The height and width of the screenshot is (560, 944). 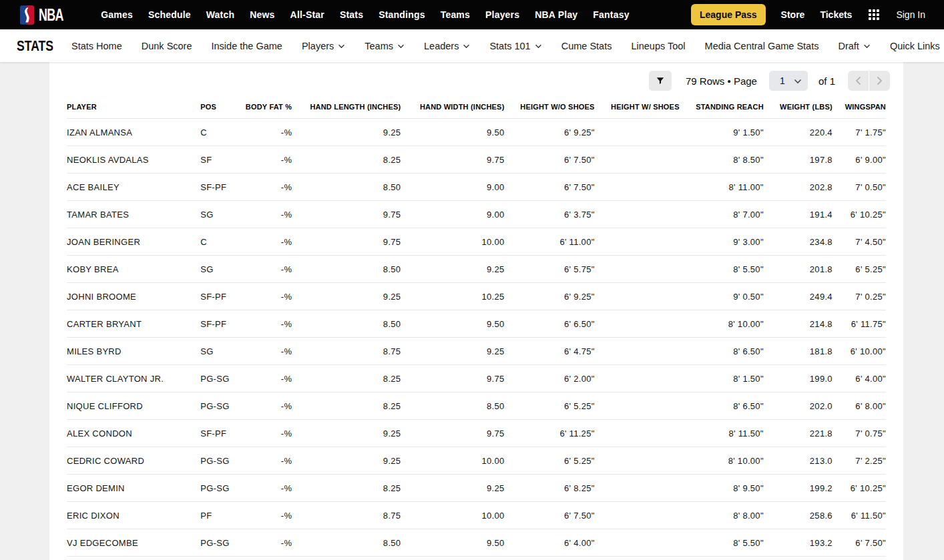 I want to click on top-nav-item-fantasy: Fantasy, so click(x=611, y=15).